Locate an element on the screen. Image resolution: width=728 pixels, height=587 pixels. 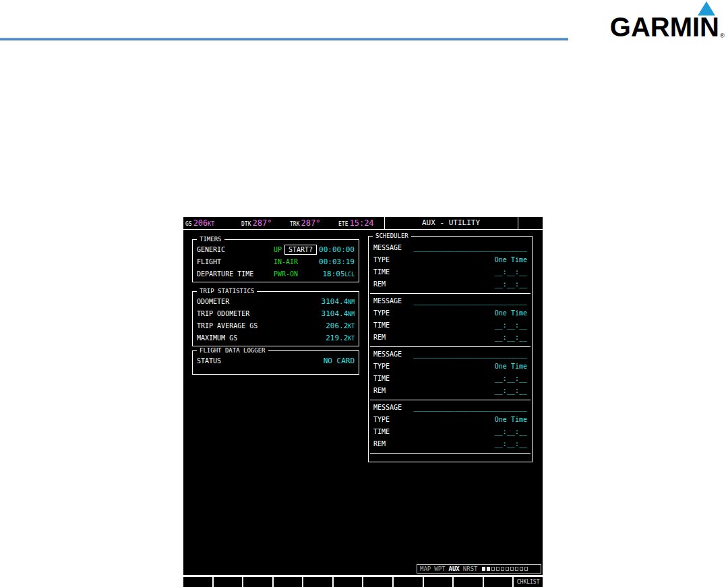
garmin-logo: GARMIN ® is located at coordinates (651, 21).